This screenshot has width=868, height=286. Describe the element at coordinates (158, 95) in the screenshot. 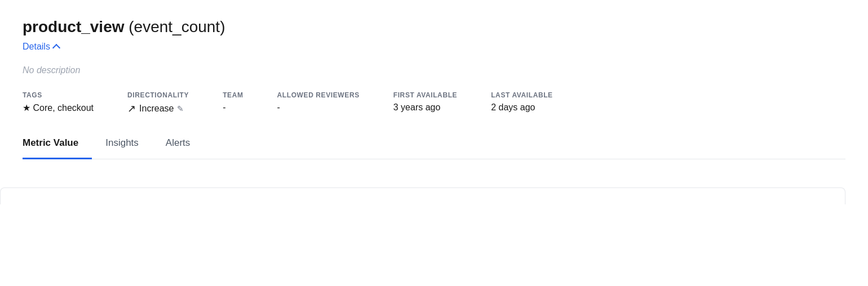

I see `directionality-label: DIRECTIONALITY` at that location.